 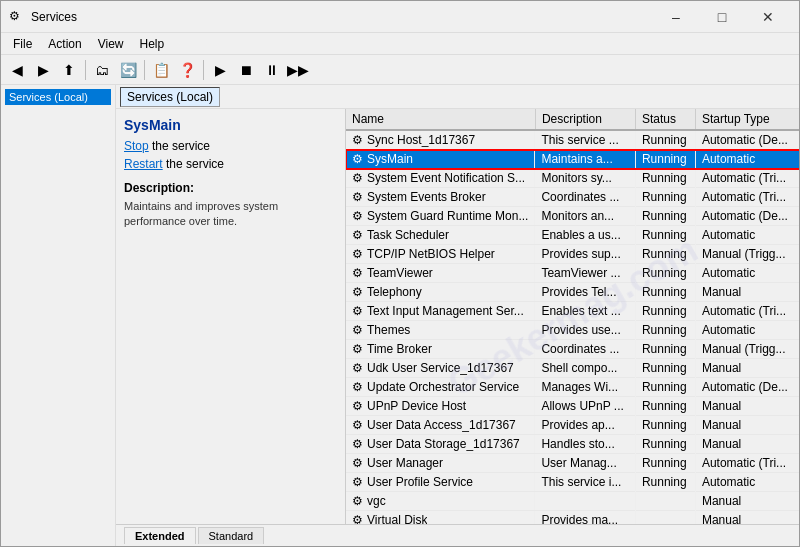 What do you see at coordinates (220, 70) in the screenshot?
I see `start-service-button: ▶` at bounding box center [220, 70].